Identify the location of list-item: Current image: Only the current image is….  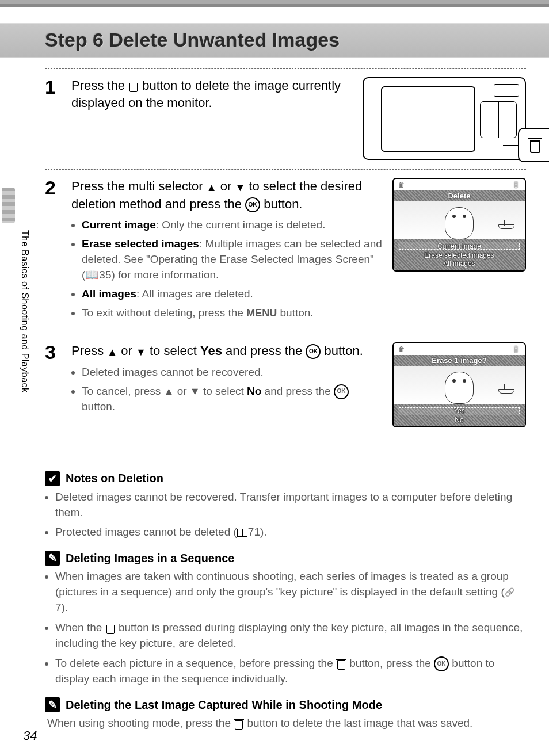
(233, 226).